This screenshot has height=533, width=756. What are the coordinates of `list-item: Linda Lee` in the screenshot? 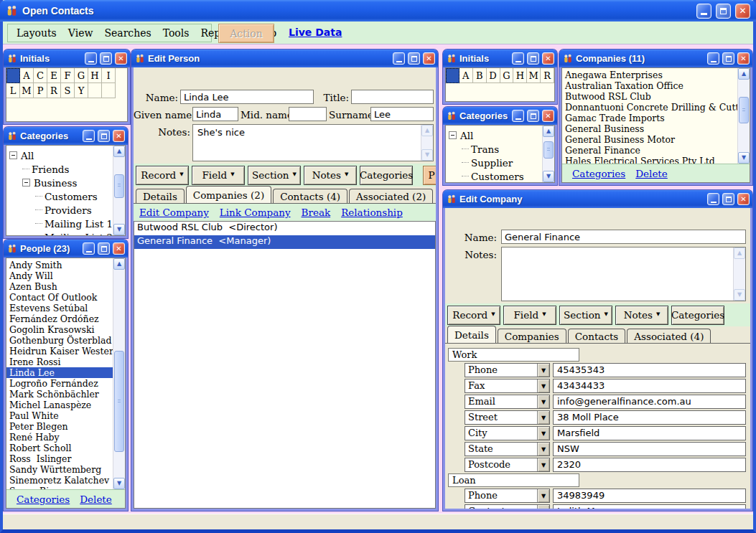 It's located at (60, 373).